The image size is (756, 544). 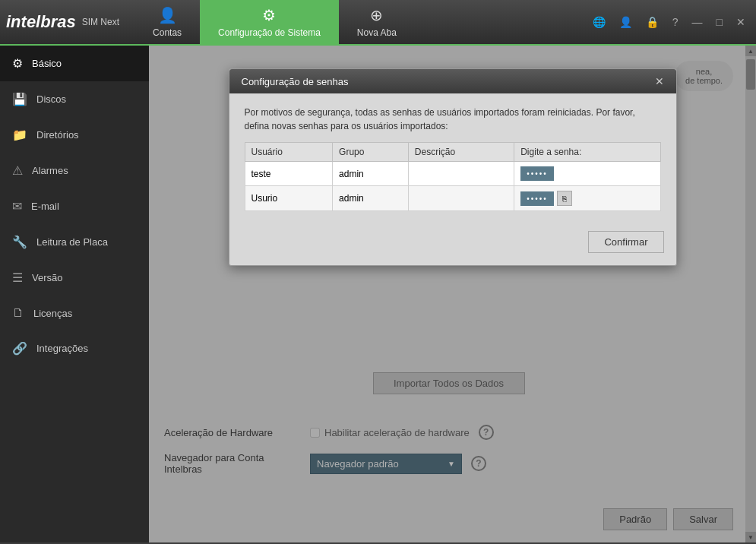 I want to click on tab-config-label: Configuração de Sistema, so click(x=269, y=33).